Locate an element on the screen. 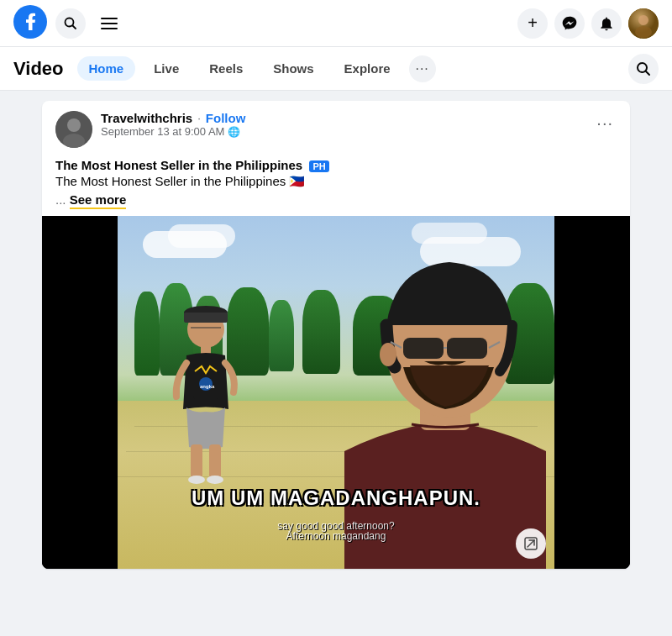 This screenshot has width=672, height=636. post-subtitle: The Most Honest Seller in the Philippine… is located at coordinates (336, 181).